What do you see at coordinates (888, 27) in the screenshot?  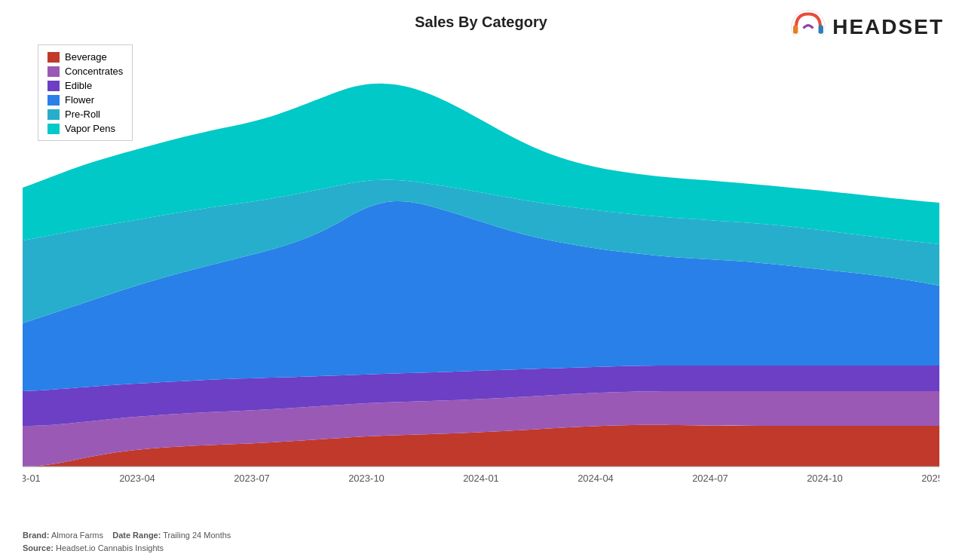 I see `headset-brand-text: HEADSET` at bounding box center [888, 27].